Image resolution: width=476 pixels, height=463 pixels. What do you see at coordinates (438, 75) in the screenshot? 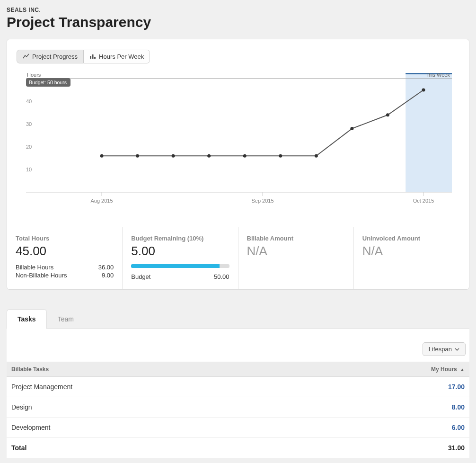
I see `svg-text: This Week` at bounding box center [438, 75].